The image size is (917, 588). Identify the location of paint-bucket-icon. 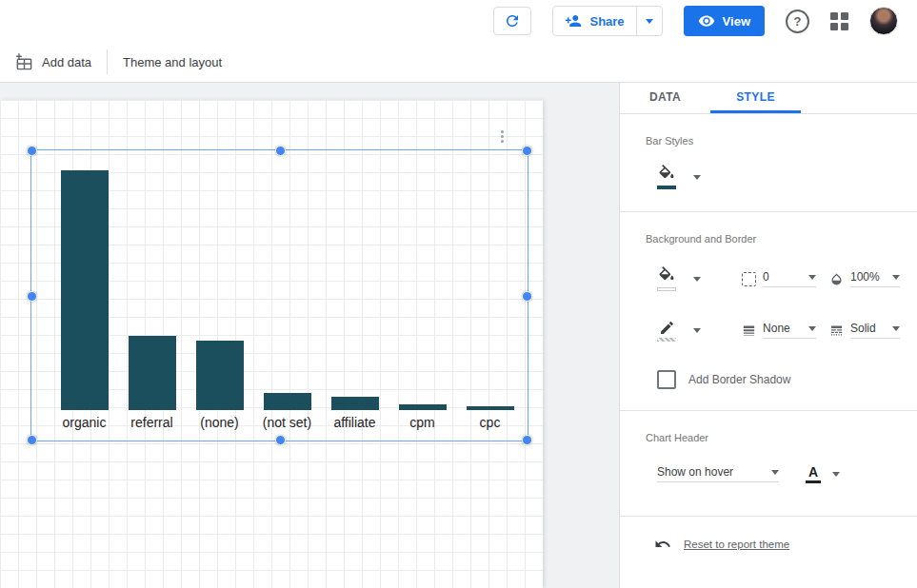
(667, 174).